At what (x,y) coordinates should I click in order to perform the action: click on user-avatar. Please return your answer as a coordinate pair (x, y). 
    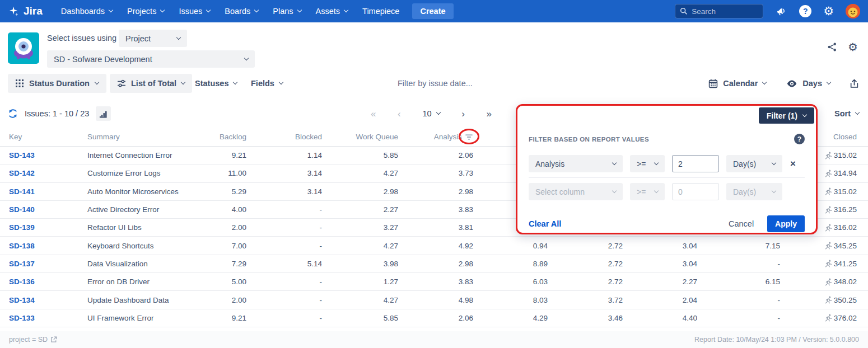
    Looking at the image, I should click on (853, 11).